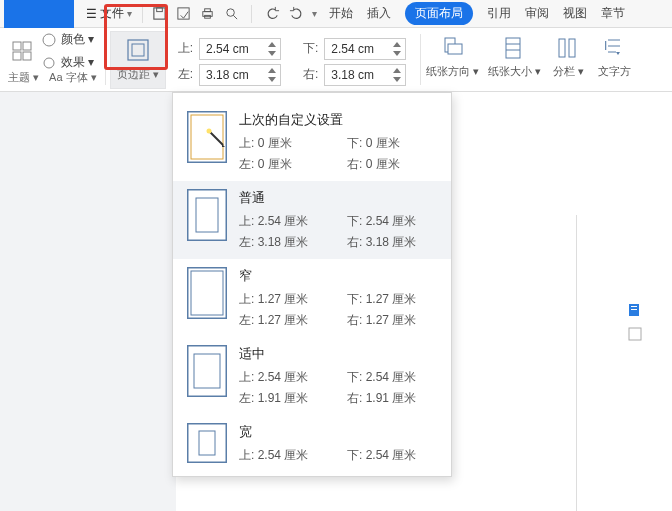 The width and height of the screenshot is (672, 511). Describe the element at coordinates (341, 14) in the screenshot. I see `tab-start: 开始` at that location.